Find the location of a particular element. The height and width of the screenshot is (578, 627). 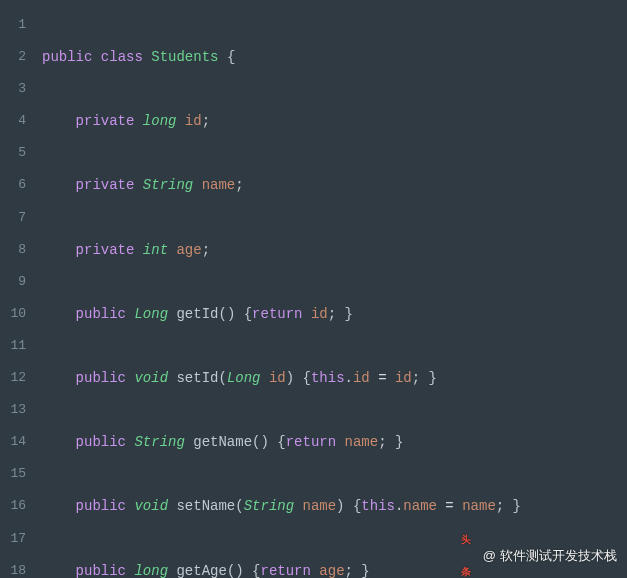

line-number: 6 is located at coordinates (13, 185).